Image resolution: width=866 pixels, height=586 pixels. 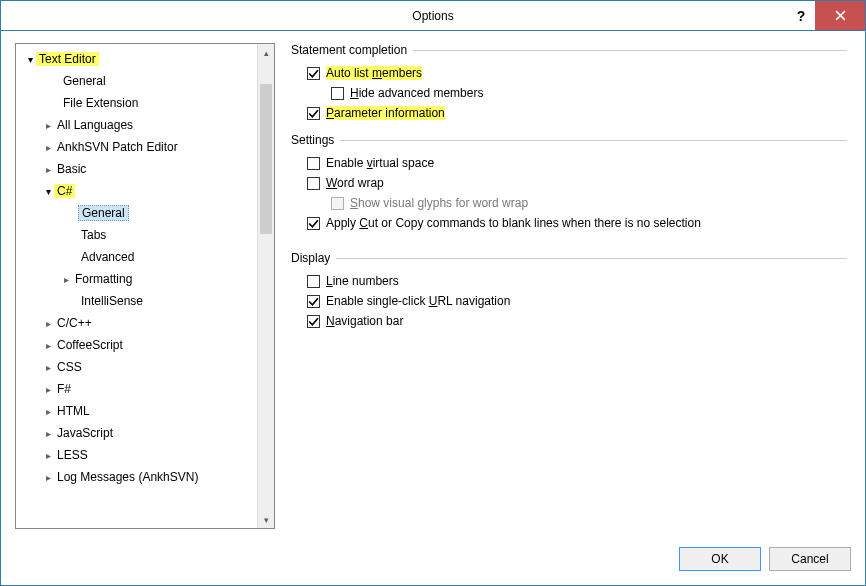 I want to click on tree-item-fsharp: ▸F#, so click(x=136, y=389).